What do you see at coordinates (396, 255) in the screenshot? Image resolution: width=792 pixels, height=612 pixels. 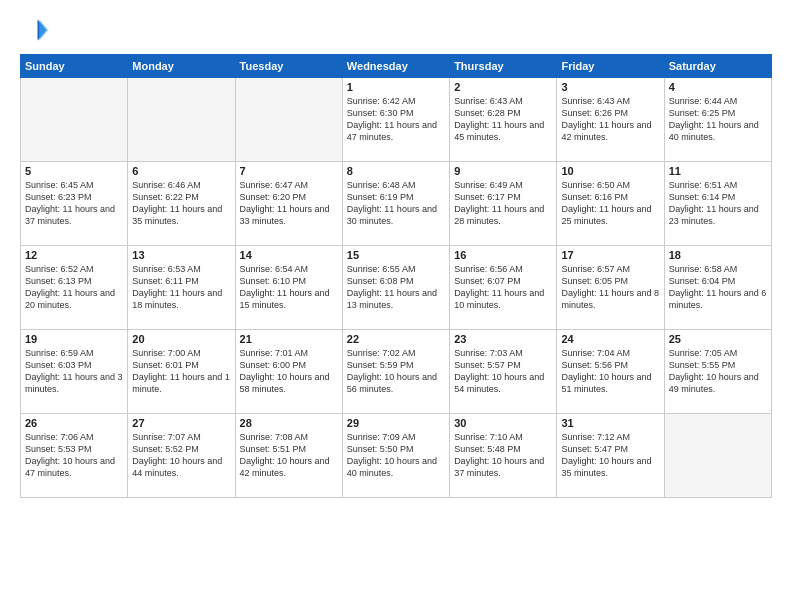 I see `day-number: 15` at bounding box center [396, 255].